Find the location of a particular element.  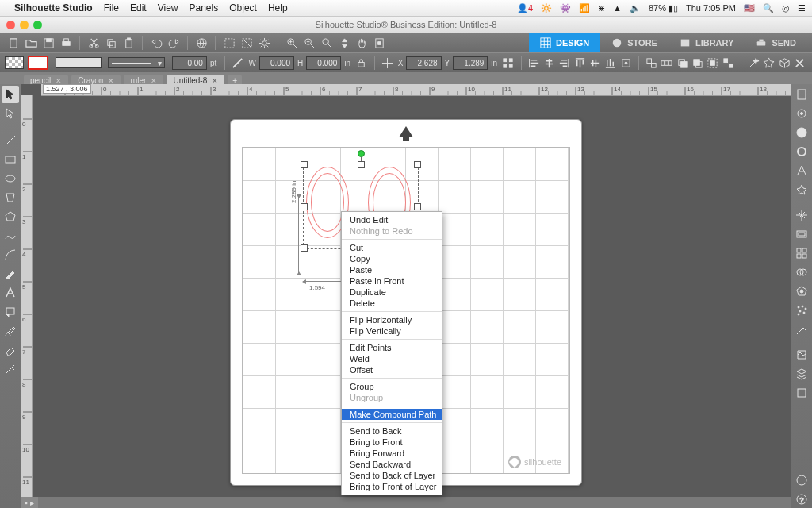

context-menu-item: Flip Vertically is located at coordinates (392, 331).